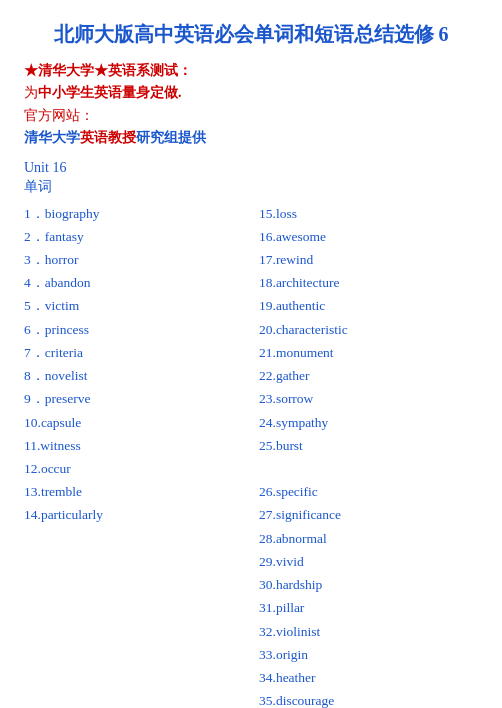 This screenshot has height=708, width=502. Describe the element at coordinates (368, 260) in the screenshot. I see `list-item: 17.rewind` at that location.